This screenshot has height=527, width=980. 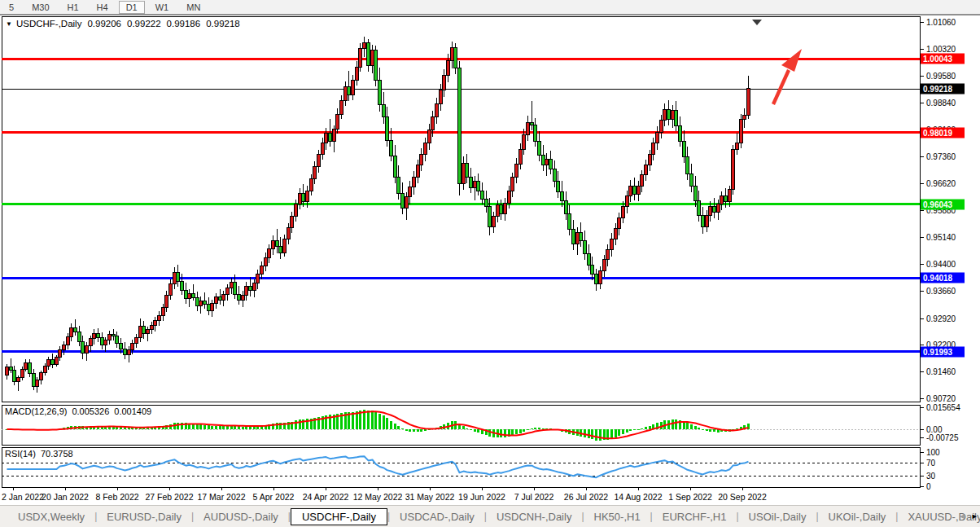 I want to click on tab-usdcnh-daily: USDCNH-,Daily, so click(x=534, y=516).